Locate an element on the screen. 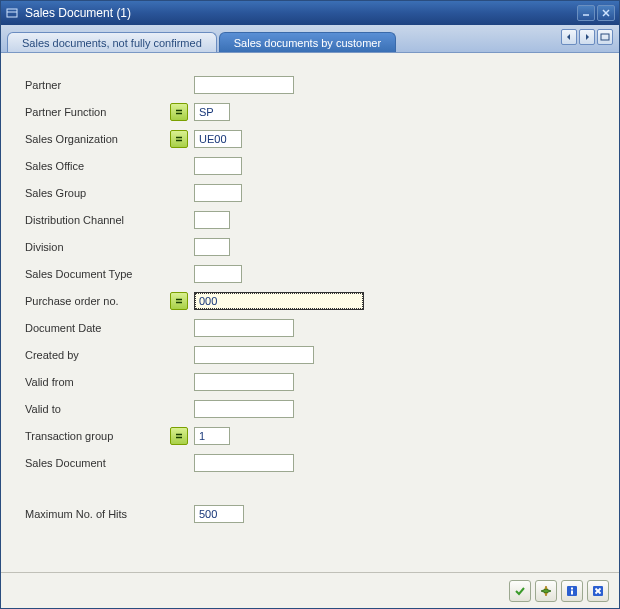  label-created-by: Created by is located at coordinates (98, 355).